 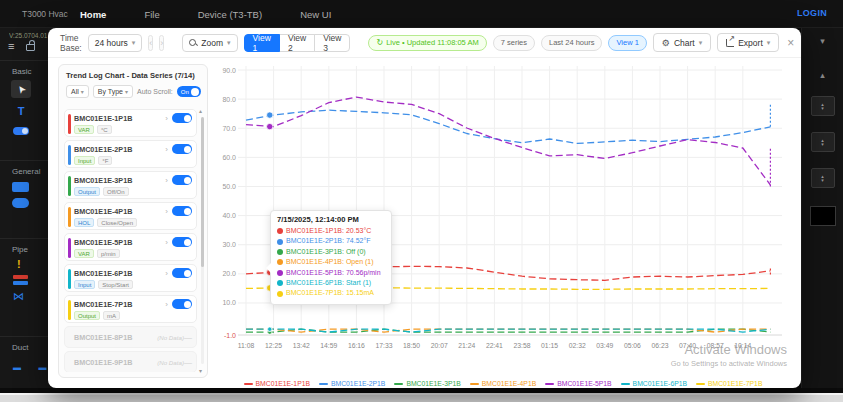 What do you see at coordinates (578, 384) in the screenshot?
I see `legend-item: BMC01E1E-5P1B` at bounding box center [578, 384].